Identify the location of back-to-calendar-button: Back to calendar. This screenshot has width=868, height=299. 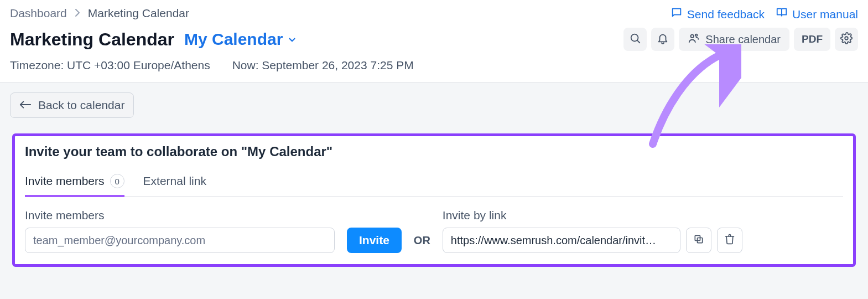
(72, 105).